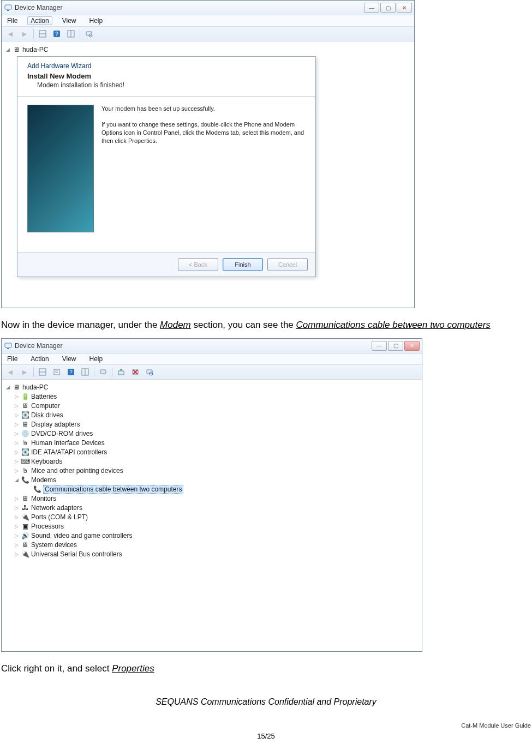 This screenshot has width=532, height=756. I want to click on node-usb: ▷🔌Universal Serial Bus controllers, so click(212, 554).